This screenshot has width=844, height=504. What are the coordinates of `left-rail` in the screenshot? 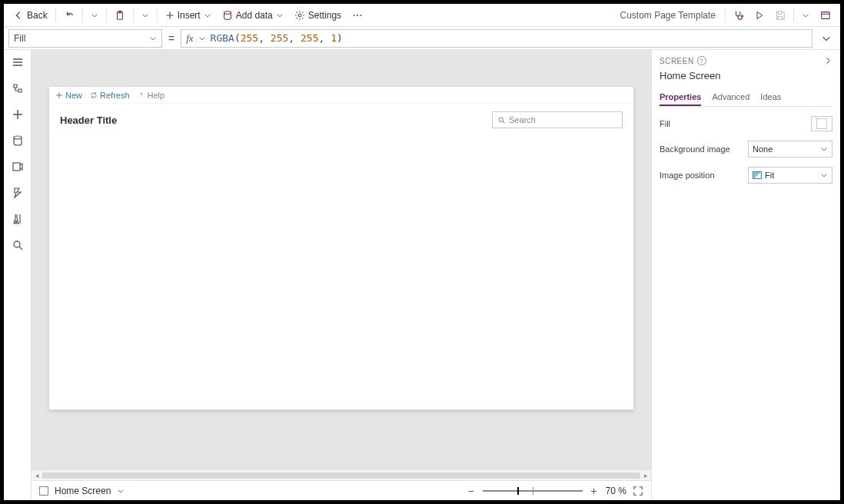 It's located at (18, 275).